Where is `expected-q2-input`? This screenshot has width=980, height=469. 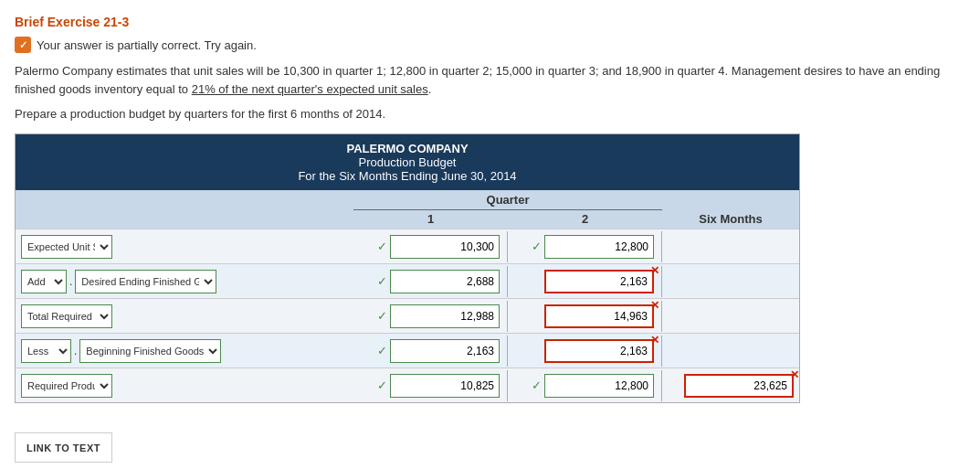
expected-q2-input is located at coordinates (599, 247).